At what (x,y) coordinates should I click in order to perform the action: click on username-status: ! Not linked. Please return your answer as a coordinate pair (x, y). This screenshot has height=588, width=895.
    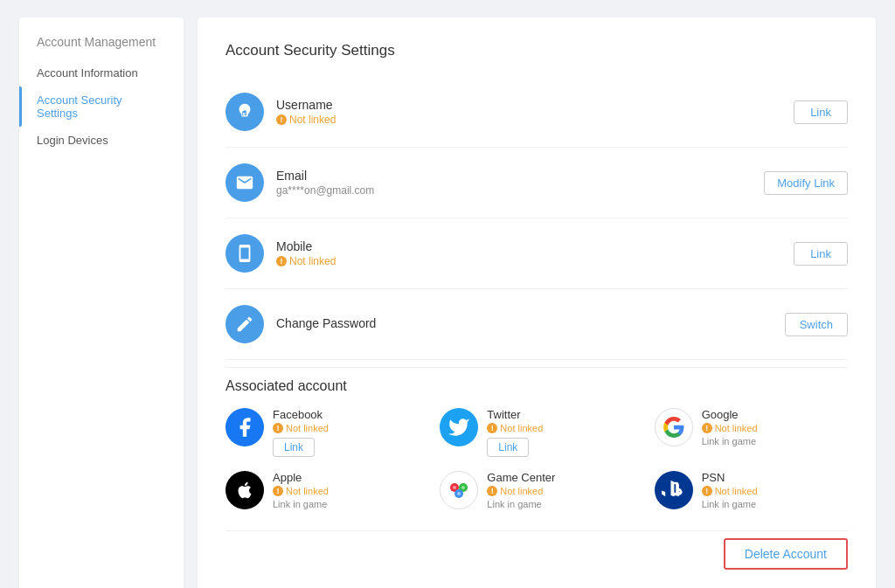
    Looking at the image, I should click on (535, 120).